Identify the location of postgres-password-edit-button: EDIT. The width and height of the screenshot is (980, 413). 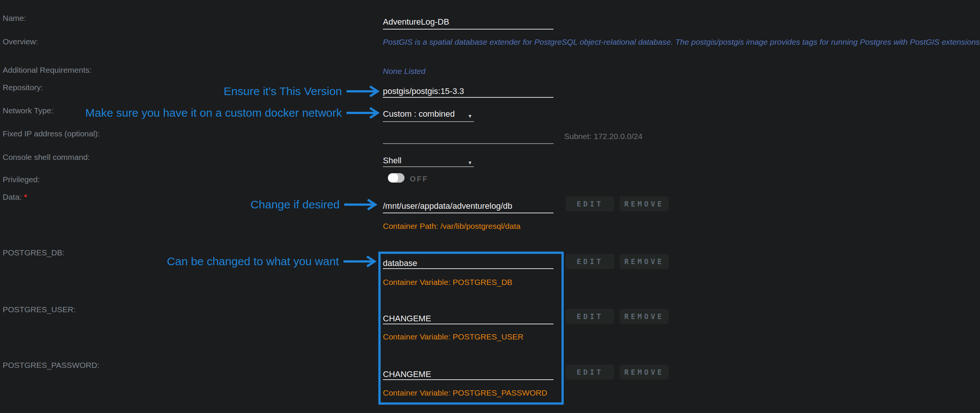
(590, 372).